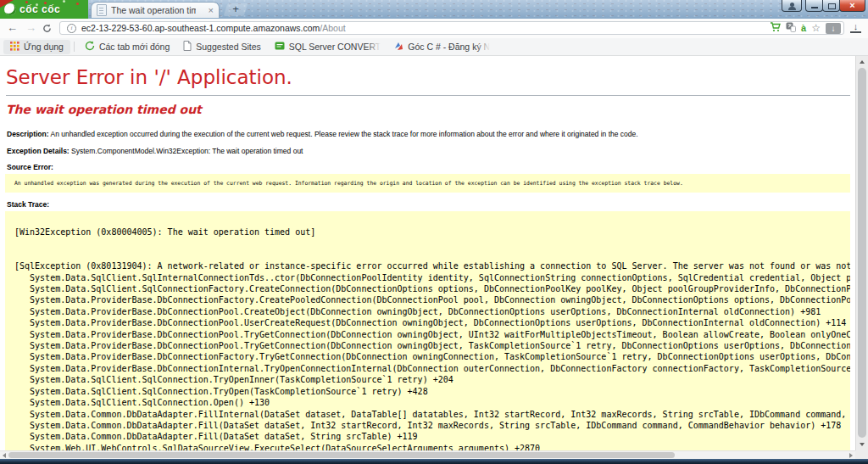  Describe the element at coordinates (236, 9) in the screenshot. I see `plus-icon: +` at that location.